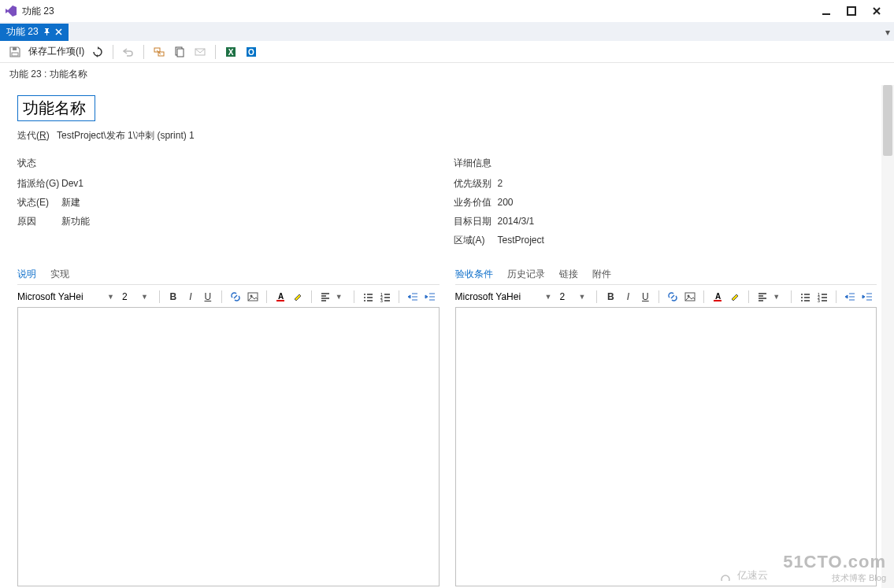 The image size is (894, 588). Describe the element at coordinates (71, 203) in the screenshot. I see `state-value: 新建` at that location.